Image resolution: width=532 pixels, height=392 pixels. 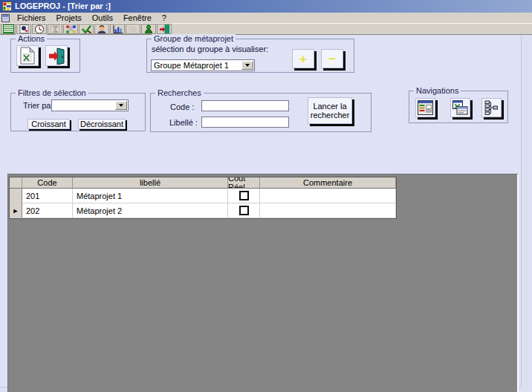 I want to click on bar-chart-icon, so click(x=117, y=30).